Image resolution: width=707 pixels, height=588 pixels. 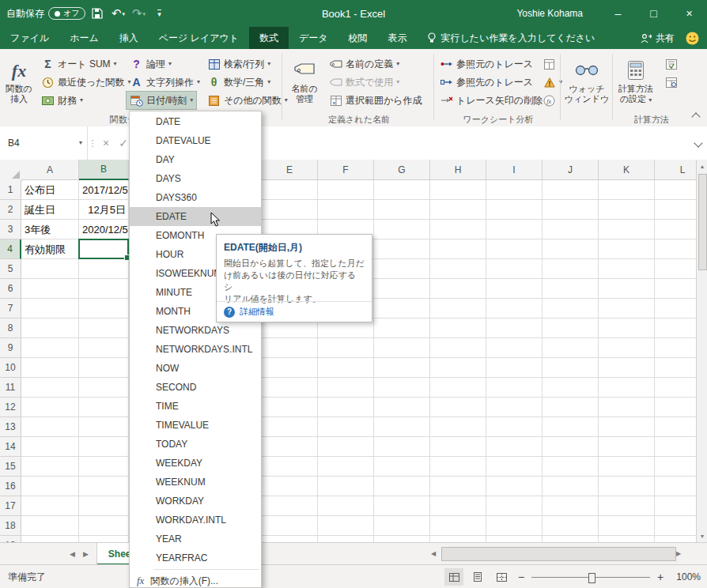 I want to click on menu-item-today: TODAY, so click(x=195, y=444).